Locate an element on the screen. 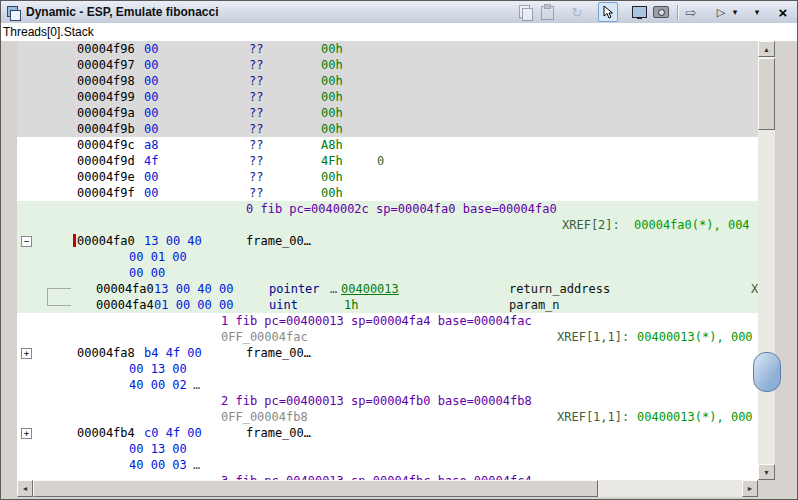 The image size is (798, 500). scroll-up-icon: ▲ is located at coordinates (766, 49).